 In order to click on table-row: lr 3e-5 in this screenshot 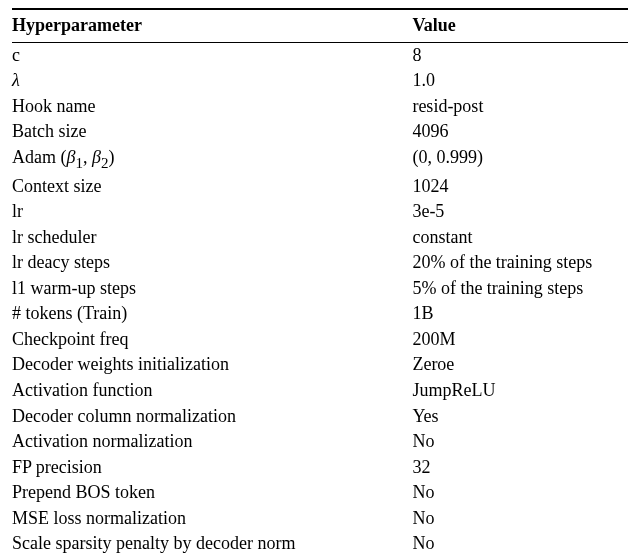, I will do `click(320, 212)`.